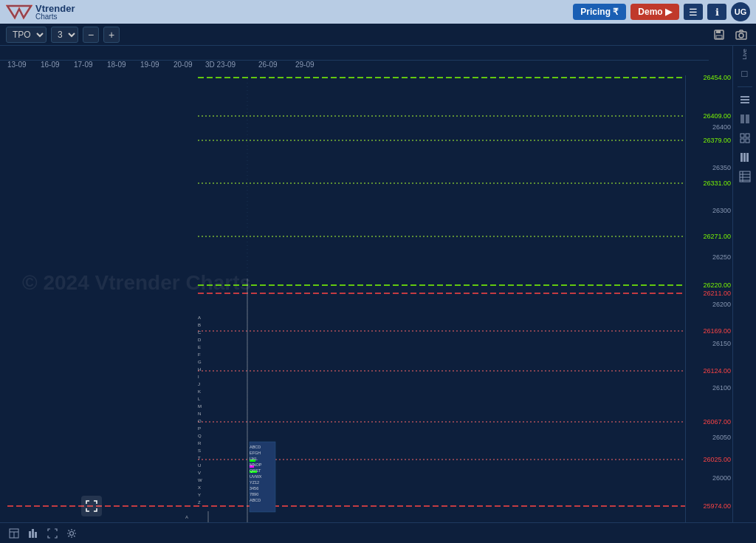 The width and height of the screenshot is (756, 543). I want to click on svg-text: B, so click(199, 325).